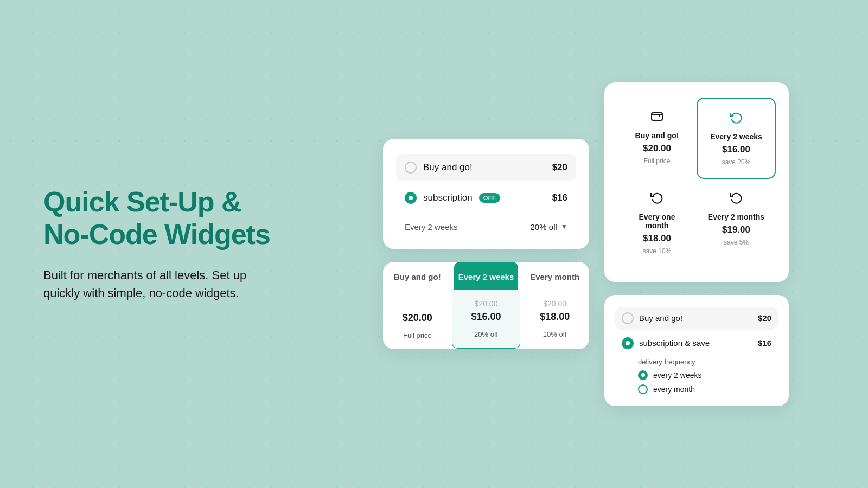 The image size is (868, 488). Describe the element at coordinates (736, 199) in the screenshot. I see `refresh-icon-2months` at that location.